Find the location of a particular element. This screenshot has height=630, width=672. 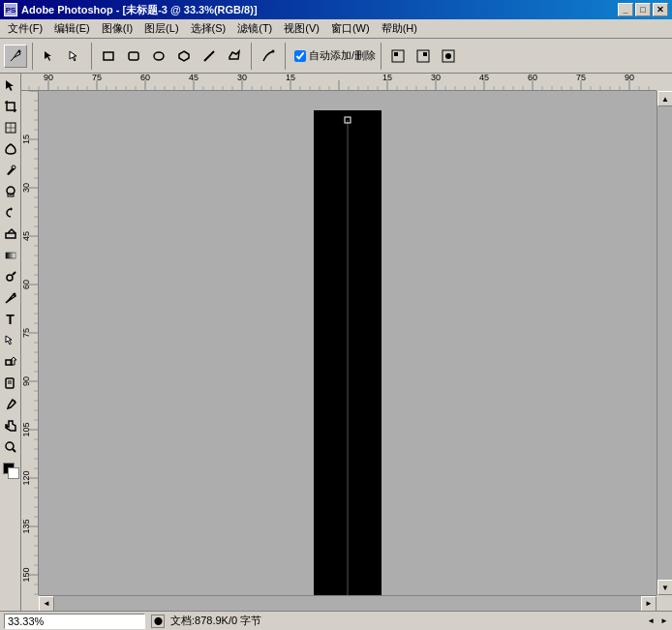

tool-shape is located at coordinates (11, 362).